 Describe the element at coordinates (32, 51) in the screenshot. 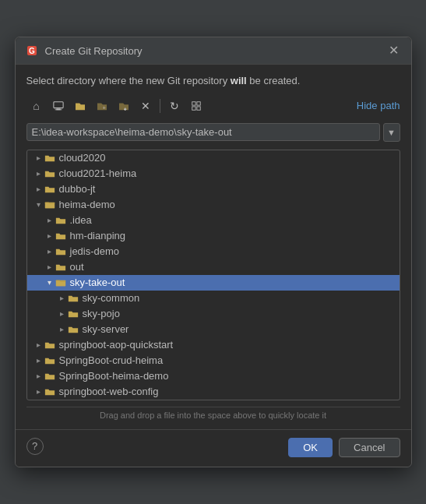

I see `git-icon: G` at that location.